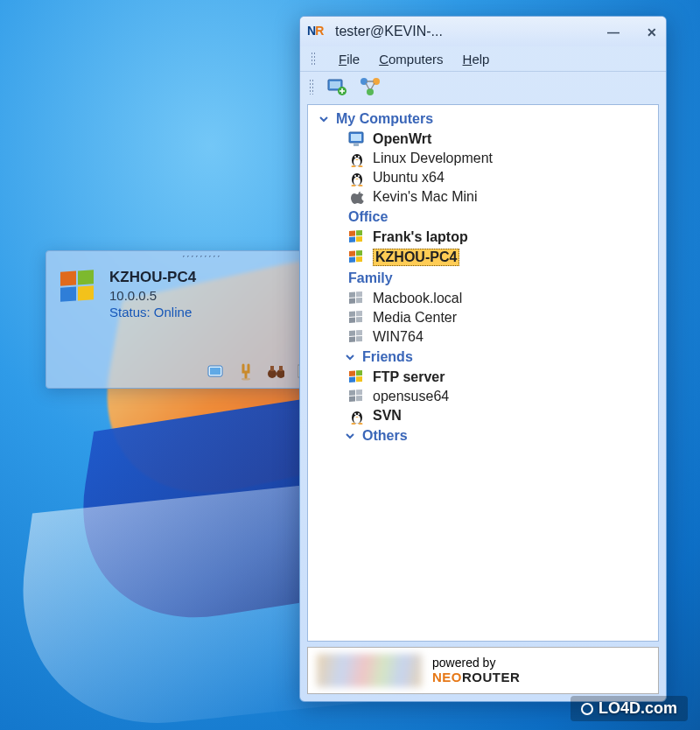  Describe the element at coordinates (483, 119) in the screenshot. I see `group-my-computers: My Computers` at that location.